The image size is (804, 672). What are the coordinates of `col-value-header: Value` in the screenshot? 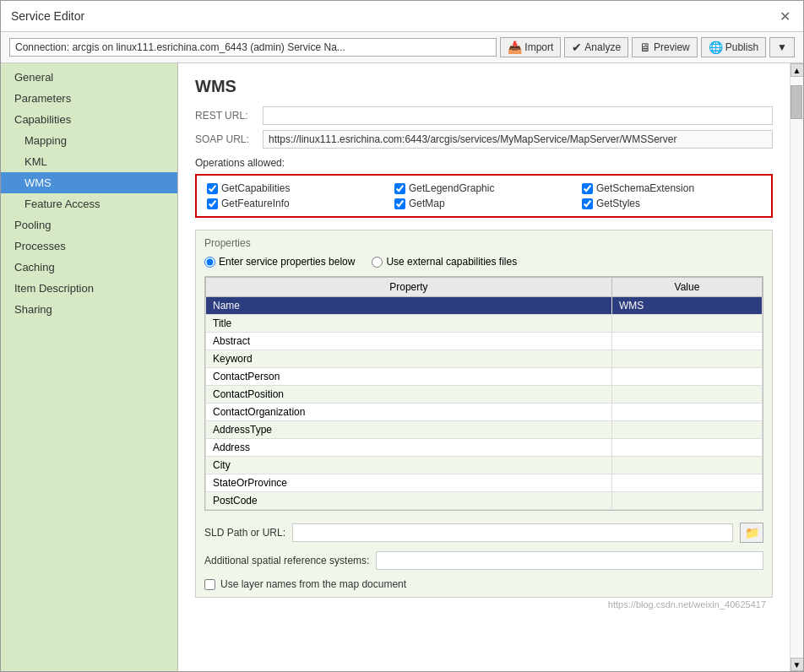 It's located at (687, 287).